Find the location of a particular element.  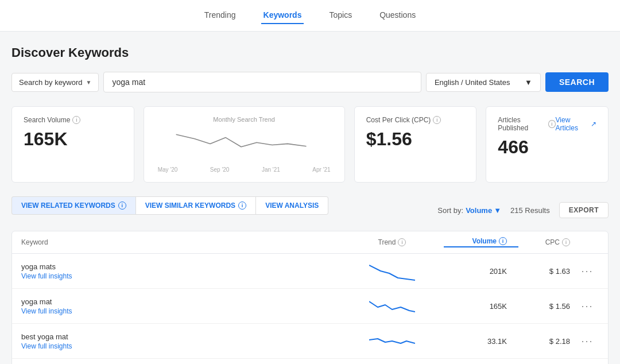

chart-x-label-3: Jan '21 is located at coordinates (271, 170).